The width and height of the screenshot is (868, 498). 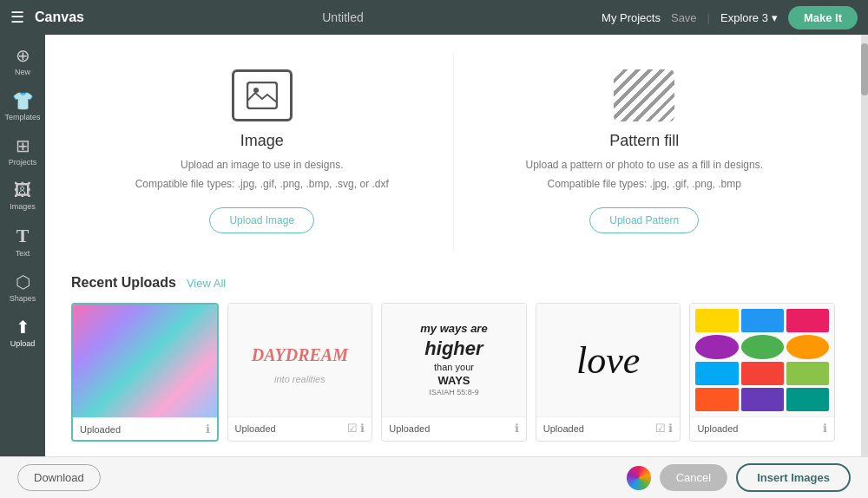 What do you see at coordinates (145, 372) in the screenshot?
I see `thumbnail-1: Uploaded ℹ` at bounding box center [145, 372].